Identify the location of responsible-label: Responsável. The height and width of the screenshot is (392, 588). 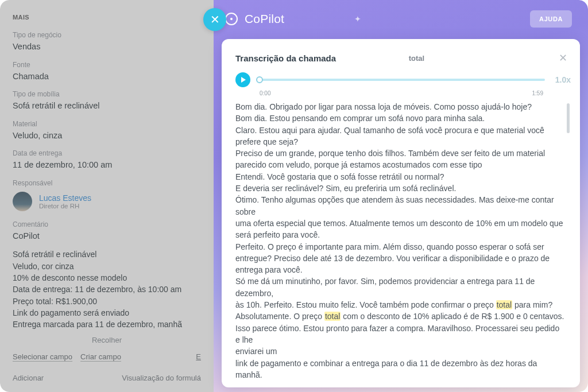
(107, 183).